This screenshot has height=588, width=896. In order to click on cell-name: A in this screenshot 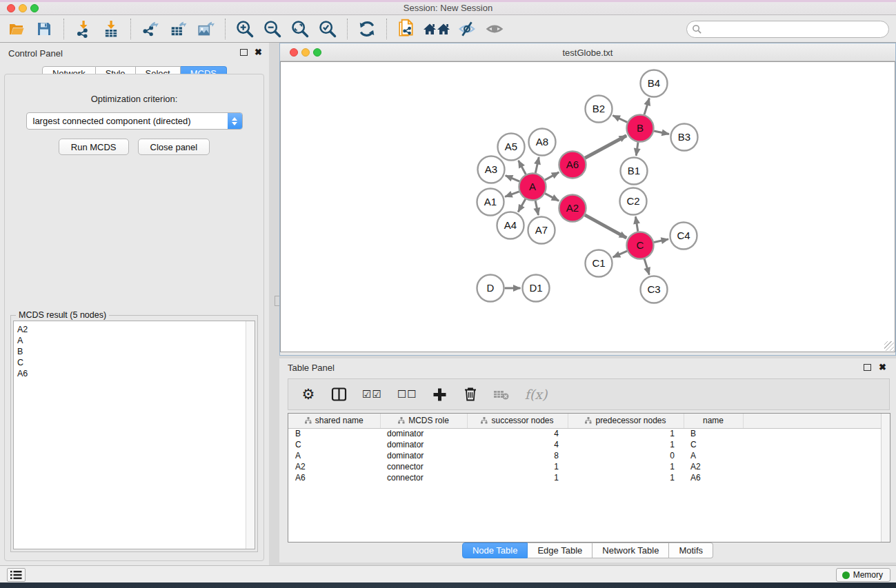, I will do `click(713, 456)`.